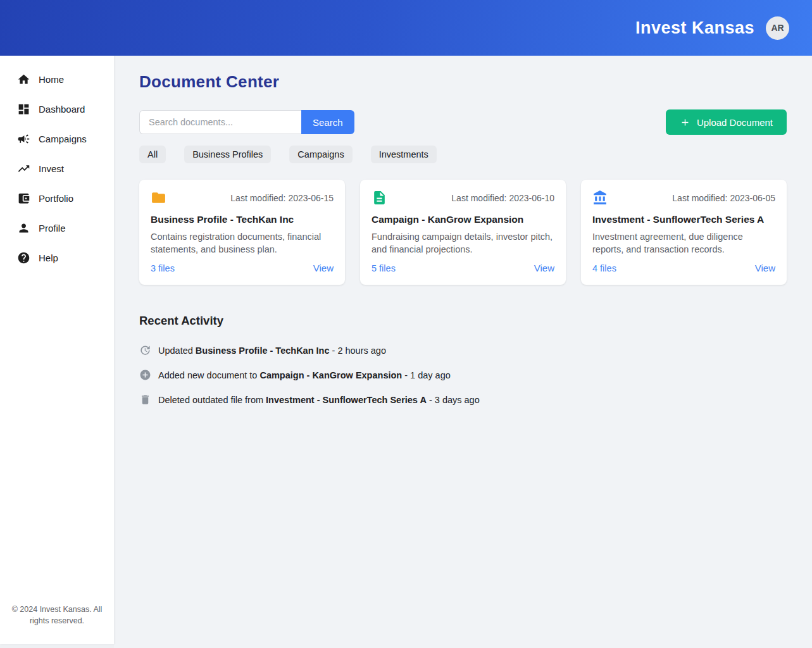  I want to click on sidebar-item-help: Help, so click(57, 258).